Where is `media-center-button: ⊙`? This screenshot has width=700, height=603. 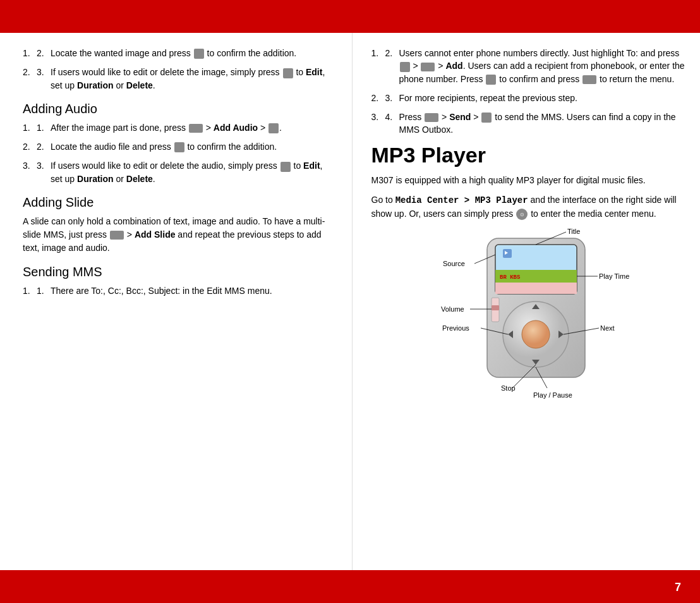 media-center-button: ⊙ is located at coordinates (522, 214).